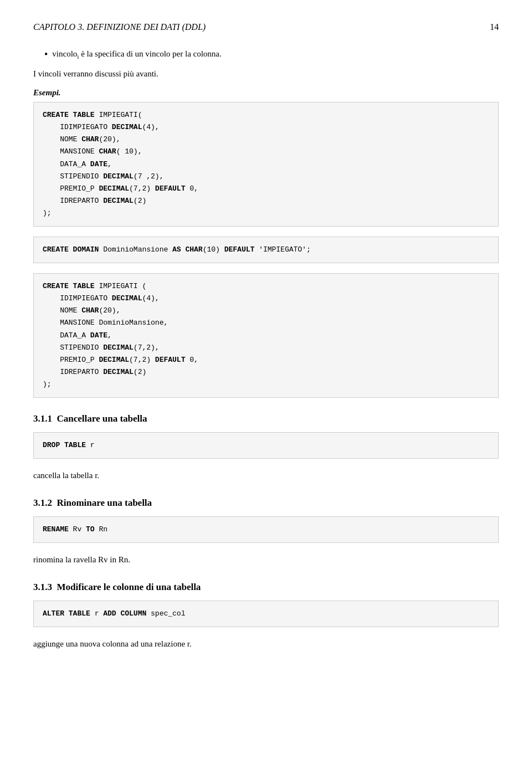 The height and width of the screenshot is (759, 532). Describe the element at coordinates (266, 644) in the screenshot. I see `text-313: aggiunge una nuova colonna ad una relazi…` at that location.